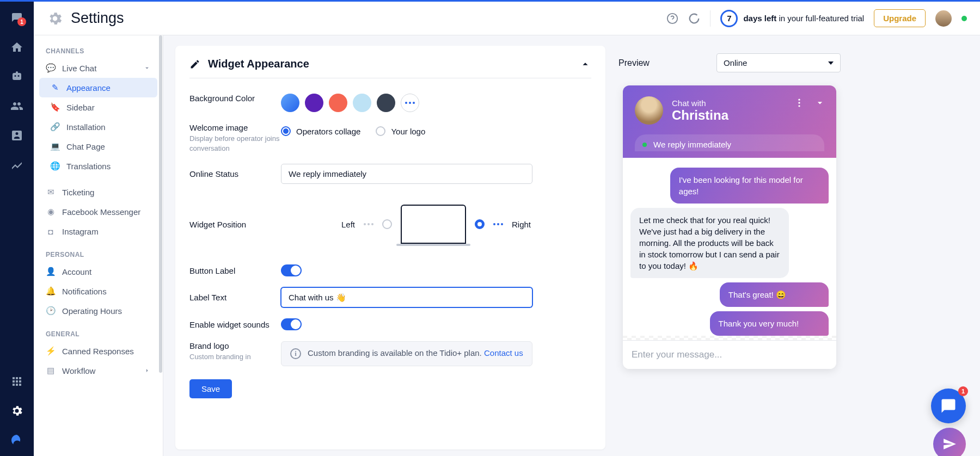 This screenshot has height=456, width=980. What do you see at coordinates (694, 19) in the screenshot?
I see `refresh-icon` at bounding box center [694, 19].